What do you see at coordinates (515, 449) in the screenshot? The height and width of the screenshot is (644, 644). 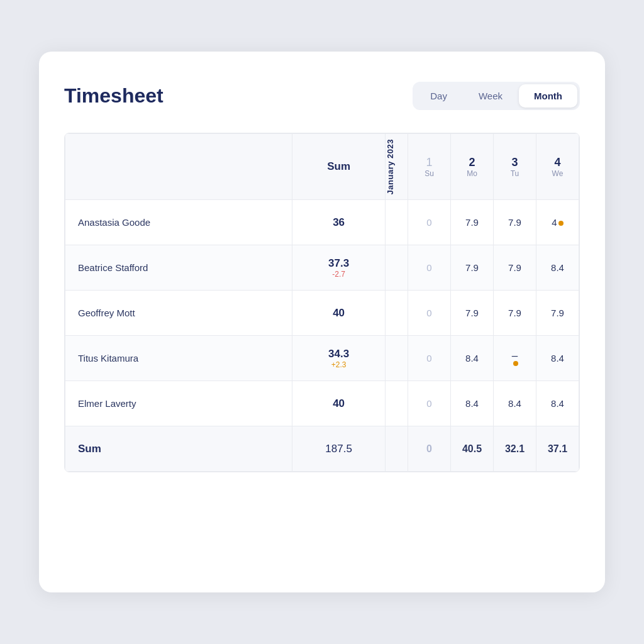 I see `sum-day-cell: 32.1` at bounding box center [515, 449].